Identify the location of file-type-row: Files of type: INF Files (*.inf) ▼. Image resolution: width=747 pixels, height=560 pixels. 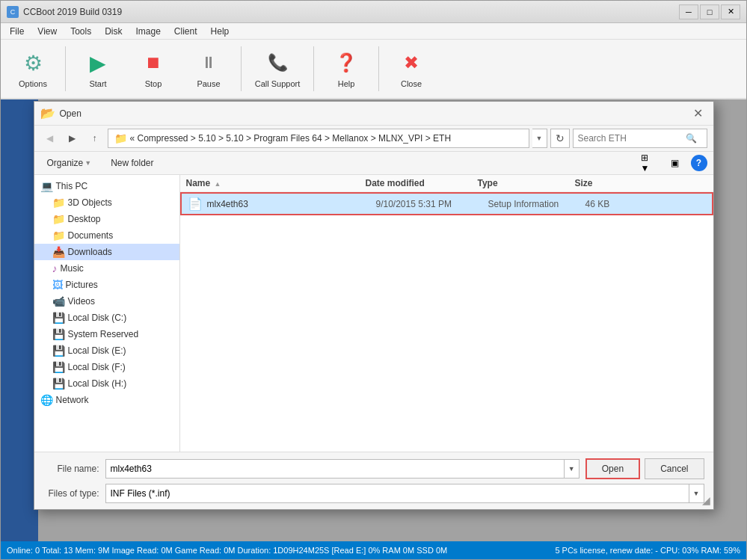
(374, 493).